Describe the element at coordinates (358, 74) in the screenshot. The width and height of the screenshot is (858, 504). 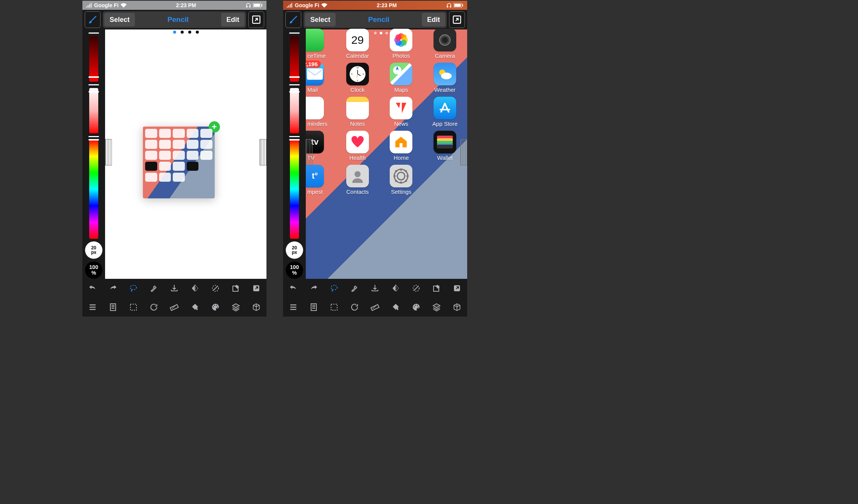
I see `app-icon-clock: 12369` at that location.